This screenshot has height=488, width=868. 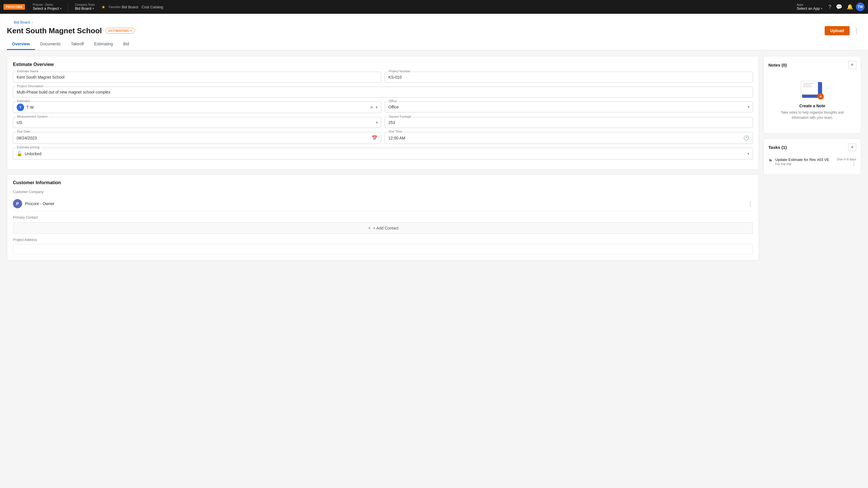 What do you see at coordinates (21, 44) in the screenshot?
I see `tab-overview: Overview` at bounding box center [21, 44].